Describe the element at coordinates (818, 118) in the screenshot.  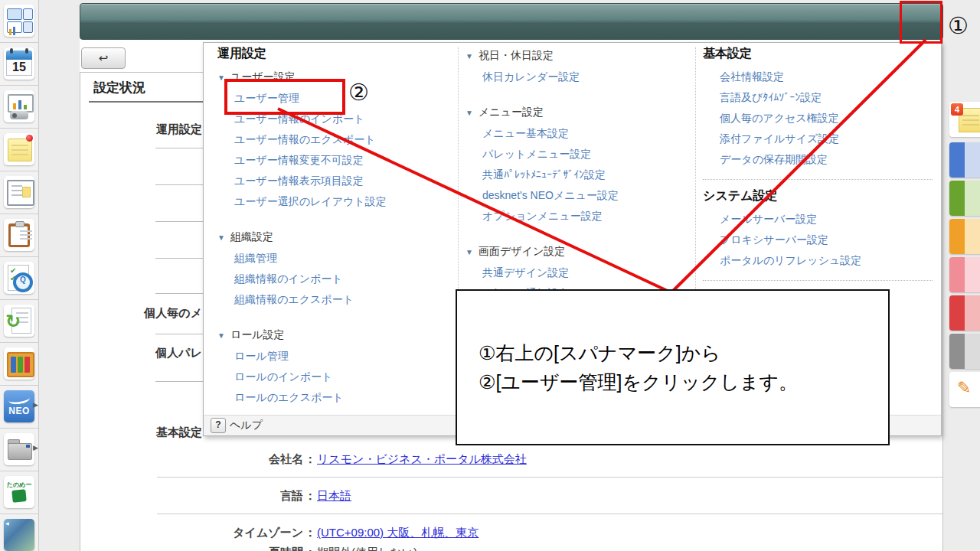
I see `menu-item: 個人毎のアクセス権設定` at that location.